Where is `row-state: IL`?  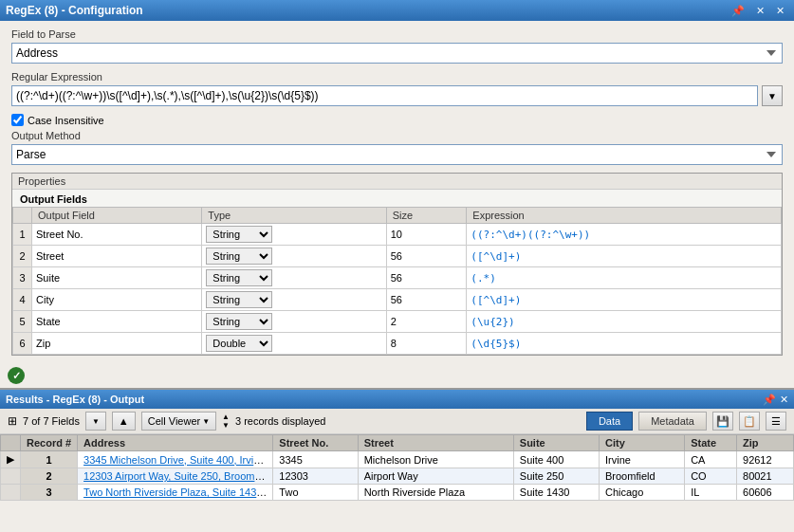 row-state: IL is located at coordinates (711, 493).